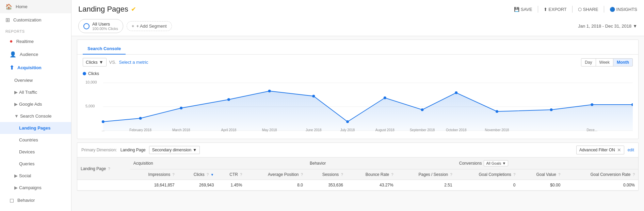 Image resolution: width=644 pixels, height=211 pixels. Describe the element at coordinates (358, 74) in the screenshot. I see `chart-legend: Clicks` at that location.